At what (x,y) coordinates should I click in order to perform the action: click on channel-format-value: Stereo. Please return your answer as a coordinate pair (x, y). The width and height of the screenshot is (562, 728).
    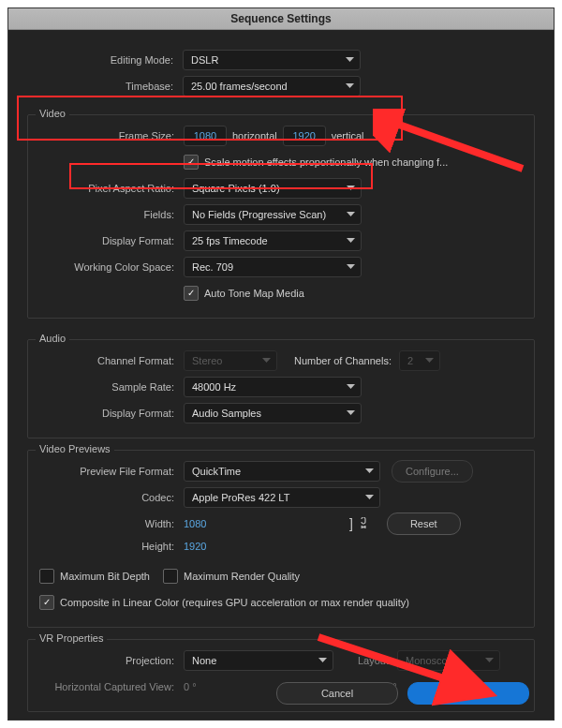
    Looking at the image, I should click on (207, 361).